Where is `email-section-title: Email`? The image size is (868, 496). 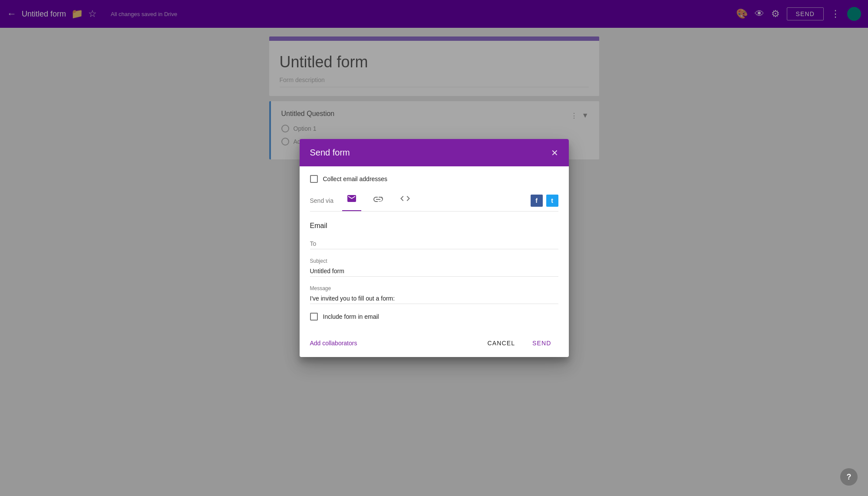 email-section-title: Email is located at coordinates (434, 226).